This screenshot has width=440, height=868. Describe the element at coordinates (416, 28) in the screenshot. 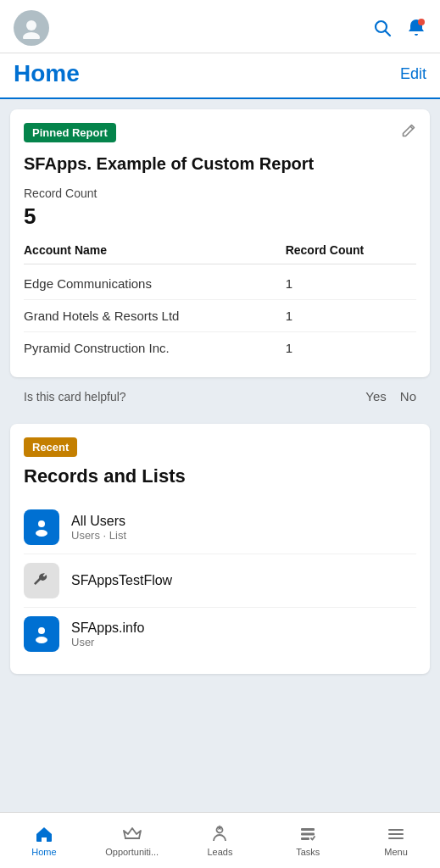

I see `notification-icon` at that location.